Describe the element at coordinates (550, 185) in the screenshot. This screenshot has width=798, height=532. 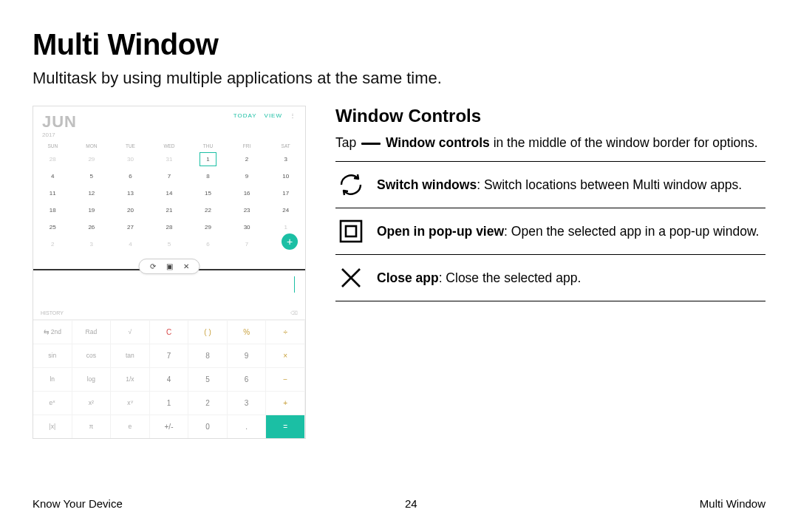
I see `feature-switch: Switch windows: Switch locations between…` at that location.